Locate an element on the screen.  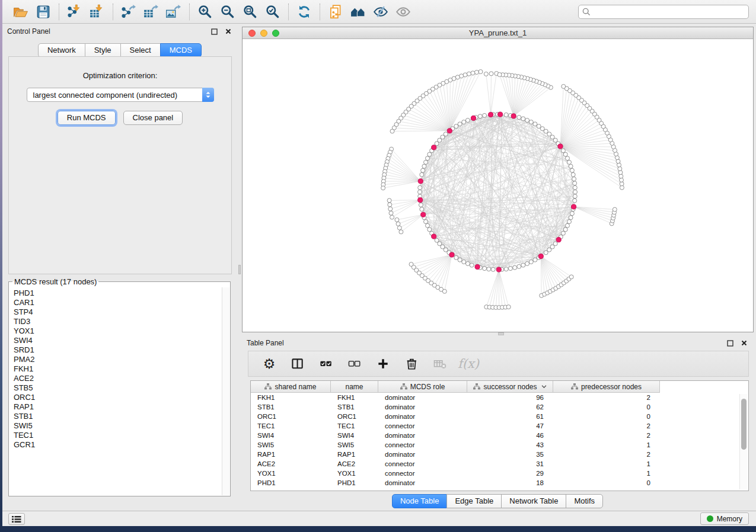
close-panel-icon is located at coordinates (228, 31).